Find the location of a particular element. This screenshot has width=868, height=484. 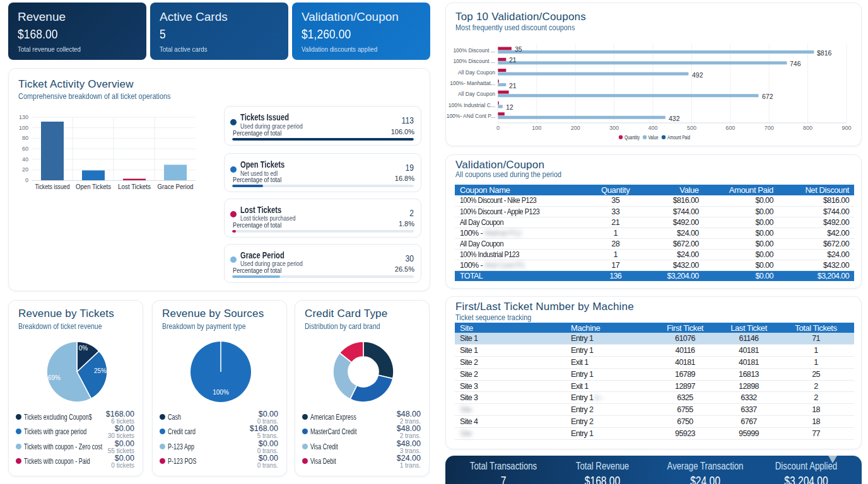

svg-text: Quantity is located at coordinates (632, 137).